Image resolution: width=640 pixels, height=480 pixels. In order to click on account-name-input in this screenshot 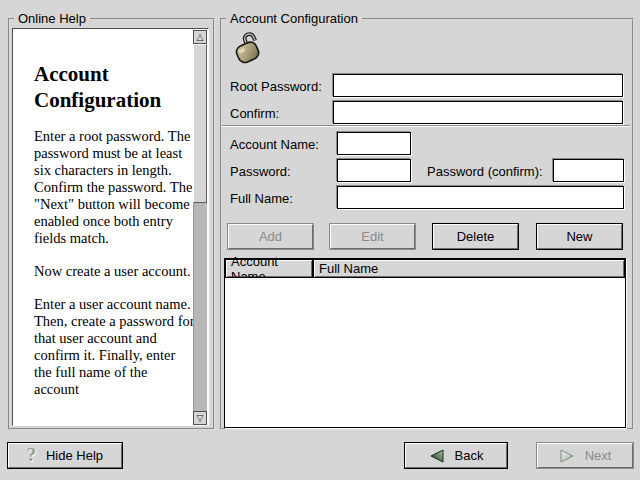, I will do `click(374, 144)`.